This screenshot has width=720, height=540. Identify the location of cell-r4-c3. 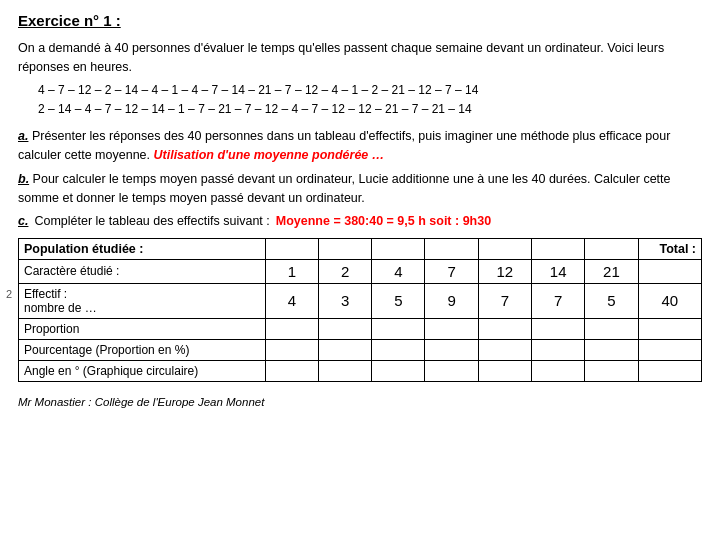
(452, 370).